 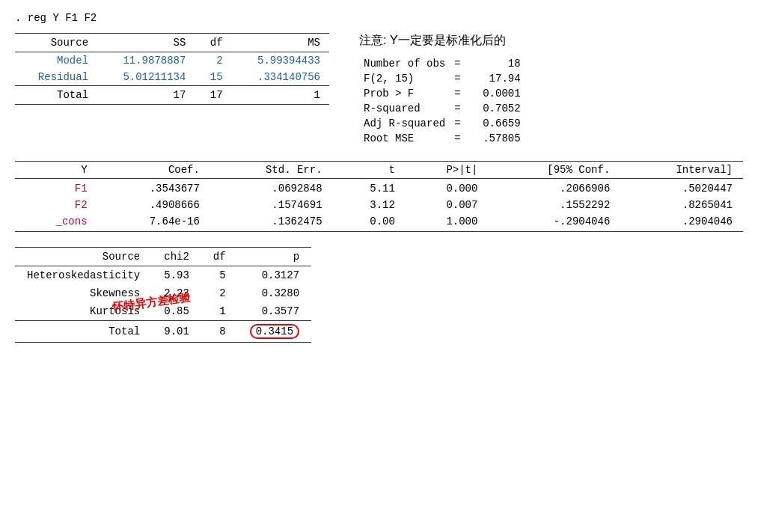 I want to click on stats-row-obs: Number of obs = 18, so click(x=442, y=64).